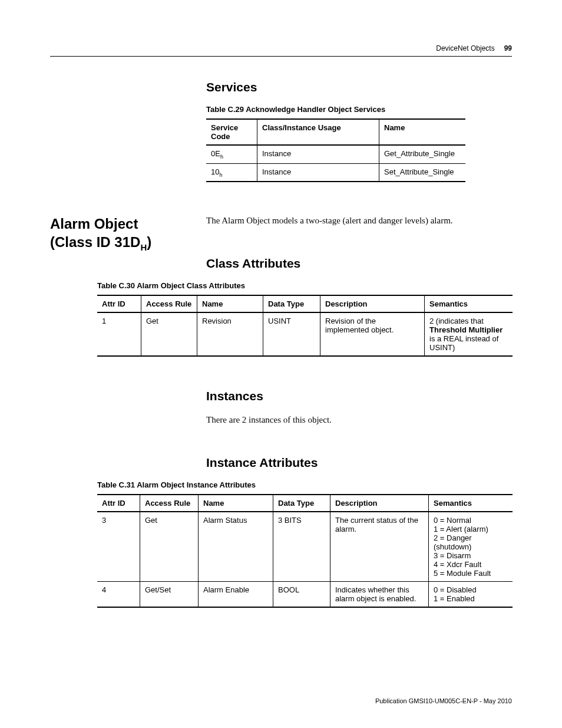 This screenshot has height=728, width=562. What do you see at coordinates (236, 595) in the screenshot?
I see `cell-name: Alarm Enable` at bounding box center [236, 595].